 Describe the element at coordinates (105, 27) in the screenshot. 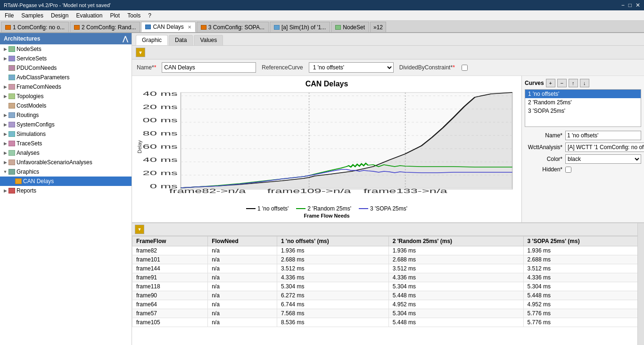

I see `tab-comconfig2: 2 ComConfig: Rand...` at that location.